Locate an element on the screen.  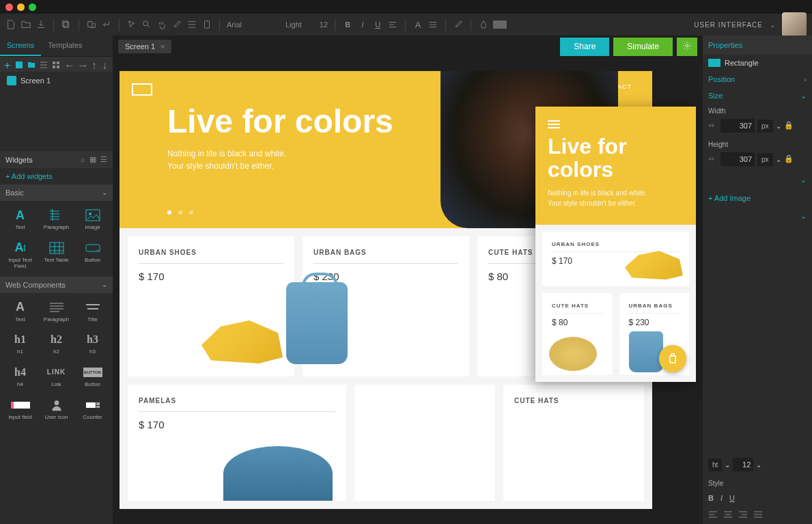
section-collapse-2: ⌄ is located at coordinates (757, 216).